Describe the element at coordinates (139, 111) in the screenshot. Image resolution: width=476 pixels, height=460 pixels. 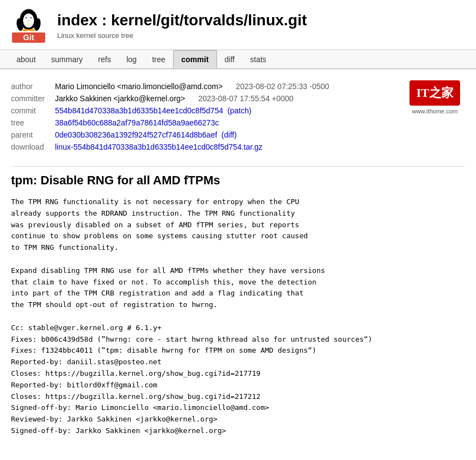
I see `commit-hash-link: 554b841d470338a3b1d6335b14ee1cd0c8f5d754` at that location.